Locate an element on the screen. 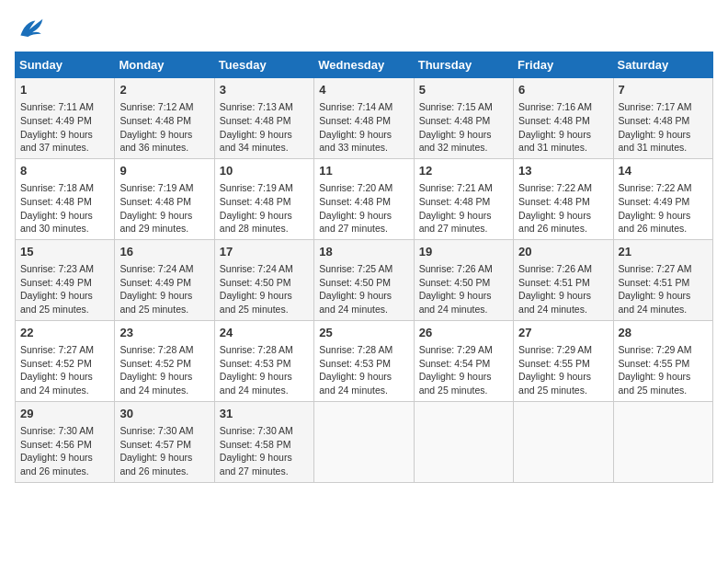 This screenshot has height=563, width=728. day-info: Sunrise: 7:30 AMSunset: 4:57 PMDaylight:… is located at coordinates (164, 451).